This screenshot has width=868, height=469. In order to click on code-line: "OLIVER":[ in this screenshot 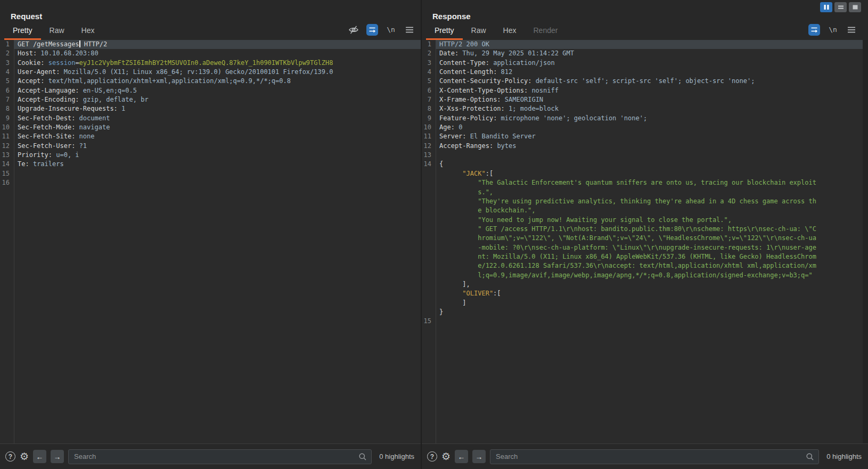, I will do `click(645, 294)`.